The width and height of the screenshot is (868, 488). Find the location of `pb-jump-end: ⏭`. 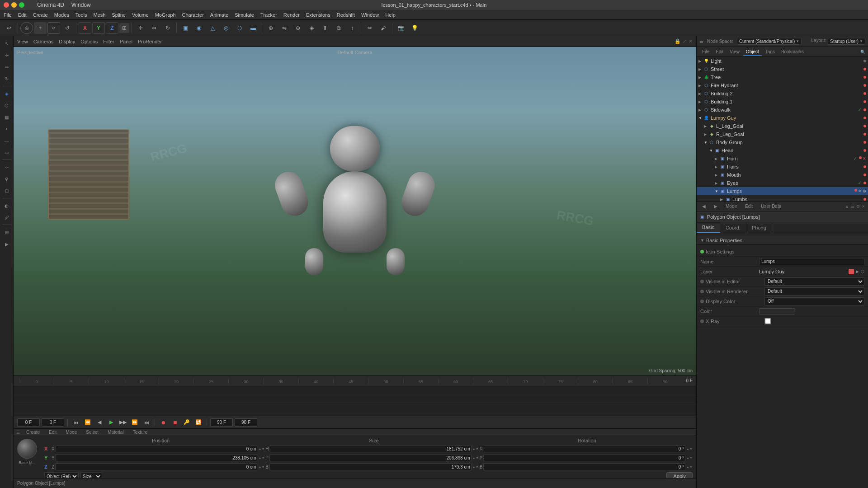

pb-jump-end: ⏭ is located at coordinates (146, 422).